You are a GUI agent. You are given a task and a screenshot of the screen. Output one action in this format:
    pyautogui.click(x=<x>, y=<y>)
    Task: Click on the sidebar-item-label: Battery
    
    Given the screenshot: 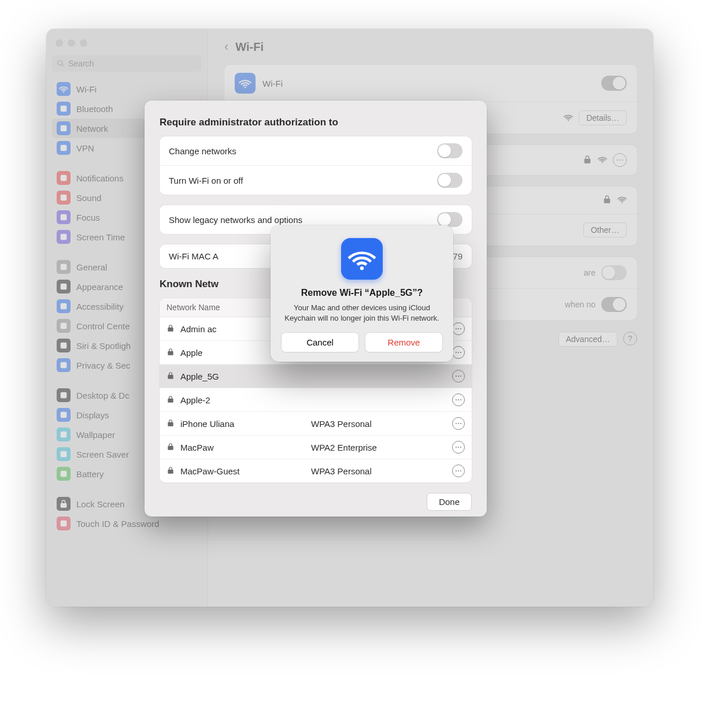 What is the action you would take?
    pyautogui.click(x=90, y=474)
    